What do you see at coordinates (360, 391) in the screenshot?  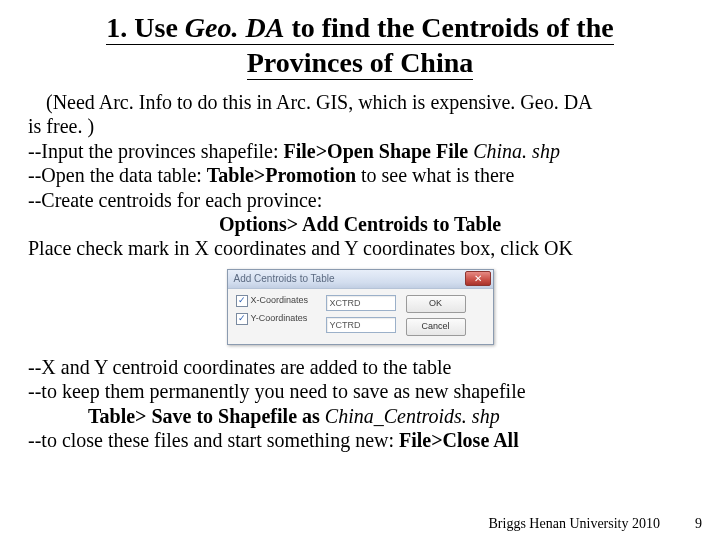 I see `line-keep: --to keep them permanently you need to s…` at bounding box center [360, 391].